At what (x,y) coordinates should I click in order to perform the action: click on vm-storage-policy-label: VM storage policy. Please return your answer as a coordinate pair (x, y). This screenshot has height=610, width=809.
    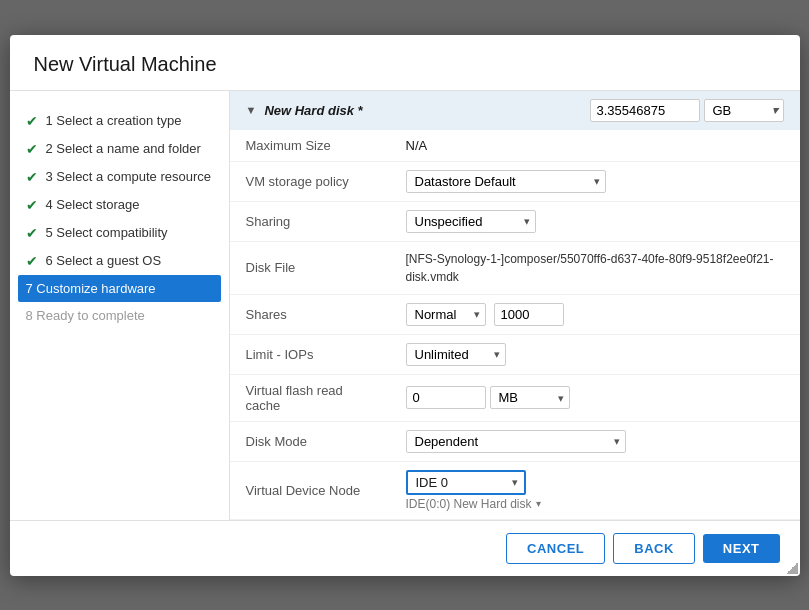
    Looking at the image, I should click on (310, 181).